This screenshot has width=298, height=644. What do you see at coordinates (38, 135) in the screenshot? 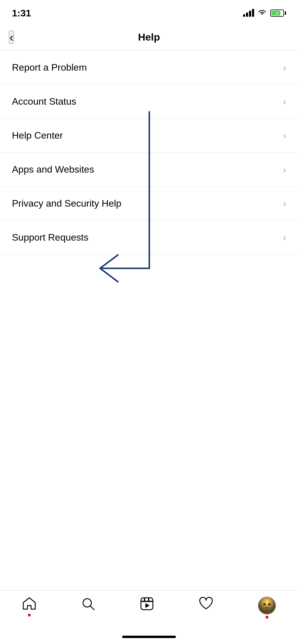
I see `menu-item-label: Help Center` at bounding box center [38, 135].